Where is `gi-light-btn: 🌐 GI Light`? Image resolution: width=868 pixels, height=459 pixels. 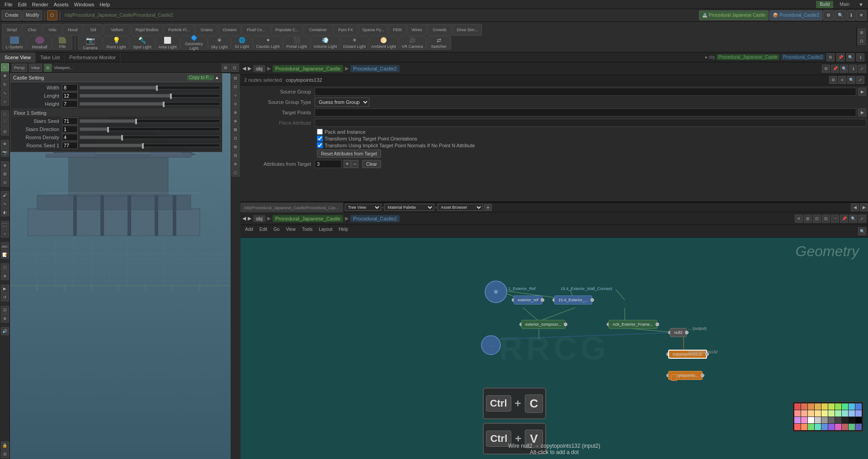
gi-light-btn: 🌐 GI Light is located at coordinates (242, 43).